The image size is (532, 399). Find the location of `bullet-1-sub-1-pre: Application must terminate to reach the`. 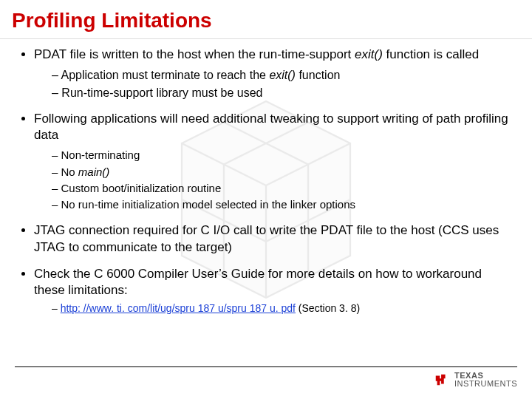

bullet-1-sub-1-pre: Application must terminate to reach the is located at coordinates (165, 75).